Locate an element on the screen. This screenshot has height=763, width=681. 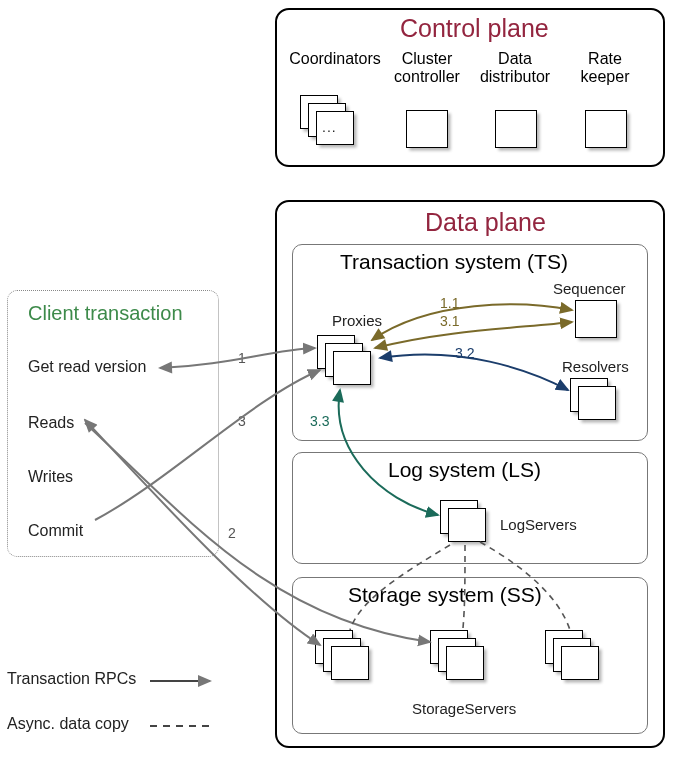
client-item-writes: Writes is located at coordinates (50, 477).